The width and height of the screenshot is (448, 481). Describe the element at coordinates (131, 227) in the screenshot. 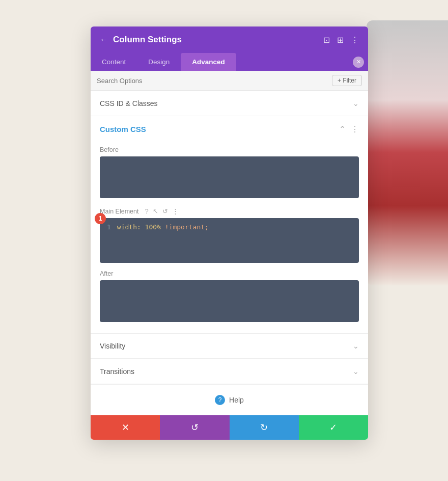

I see `code-property: width:` at that location.